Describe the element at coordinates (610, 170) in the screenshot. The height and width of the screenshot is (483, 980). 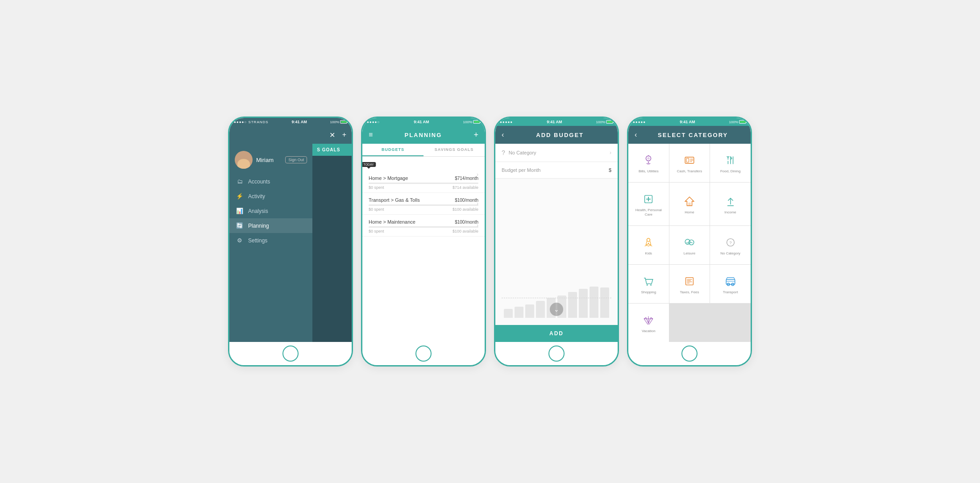
I see `currency-symbol: $` at that location.